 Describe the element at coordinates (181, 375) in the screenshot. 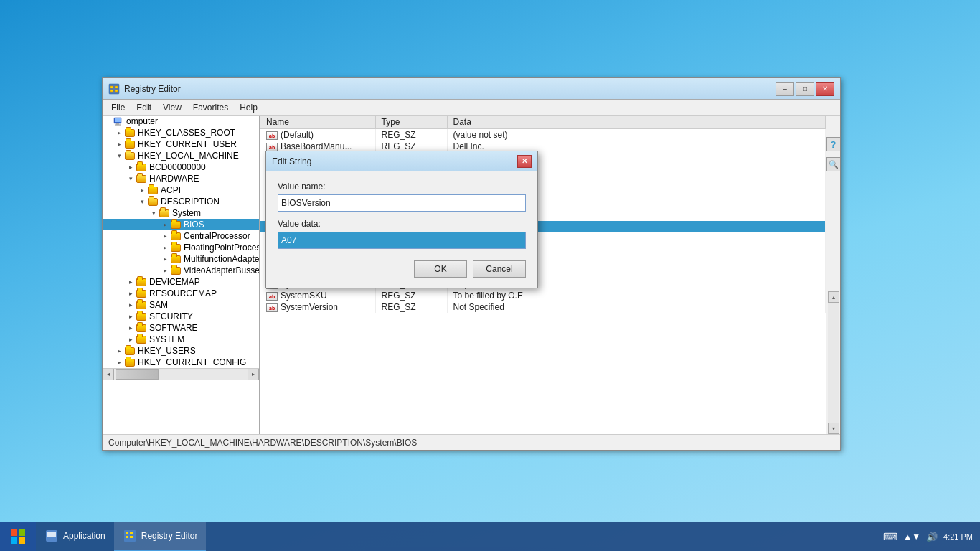

I see `tree-hscroll-track` at that location.